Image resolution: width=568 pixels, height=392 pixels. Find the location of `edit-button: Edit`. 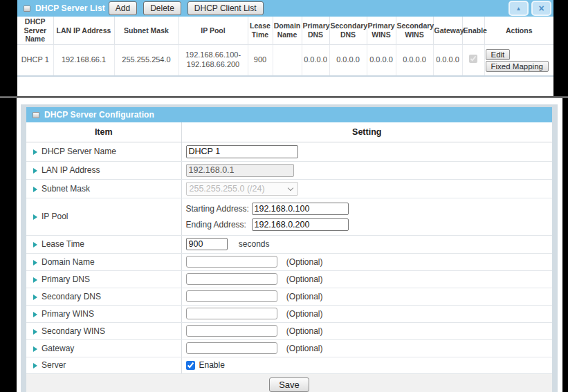

edit-button: Edit is located at coordinates (498, 55).